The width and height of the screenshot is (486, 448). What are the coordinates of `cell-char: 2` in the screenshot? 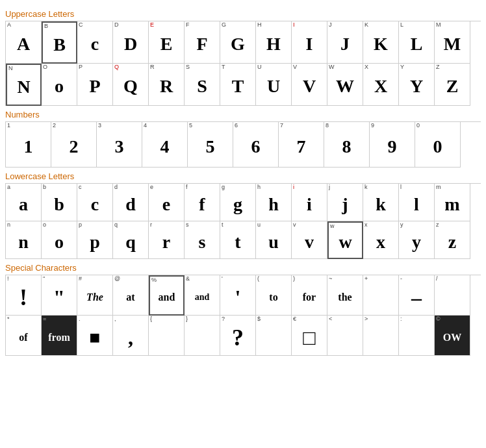 It's located at (74, 147).